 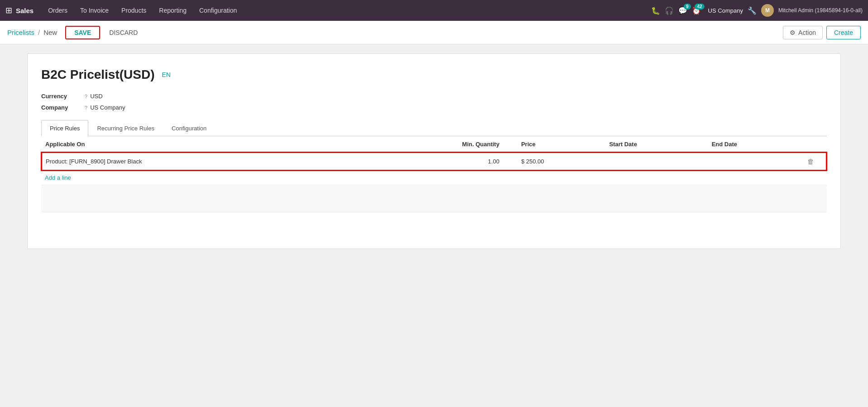 I want to click on create-button: Create, so click(x=844, y=33).